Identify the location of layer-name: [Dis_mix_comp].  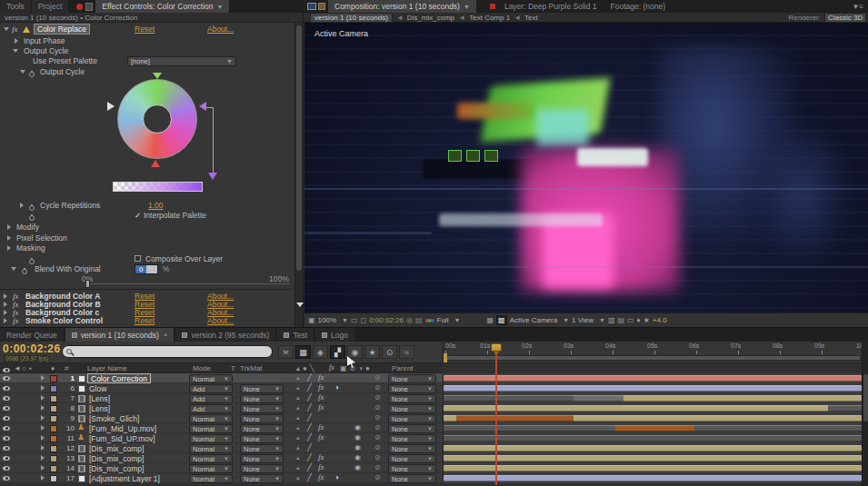
(116, 449).